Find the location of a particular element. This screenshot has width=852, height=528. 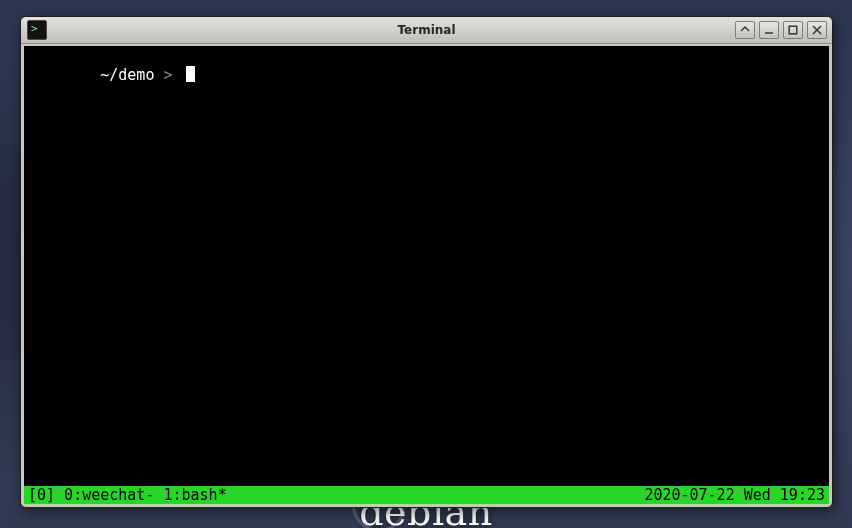

maximize-button is located at coordinates (793, 30).